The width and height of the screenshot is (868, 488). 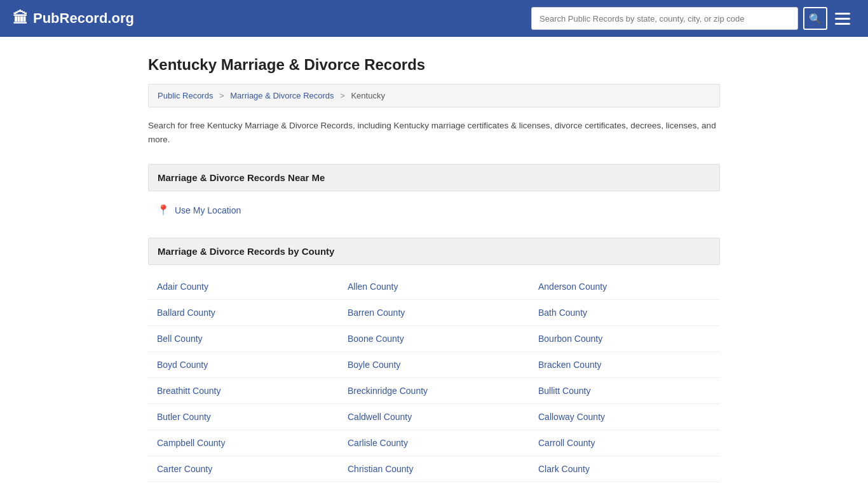 I want to click on county-link: Crittenden County, so click(x=625, y=485).